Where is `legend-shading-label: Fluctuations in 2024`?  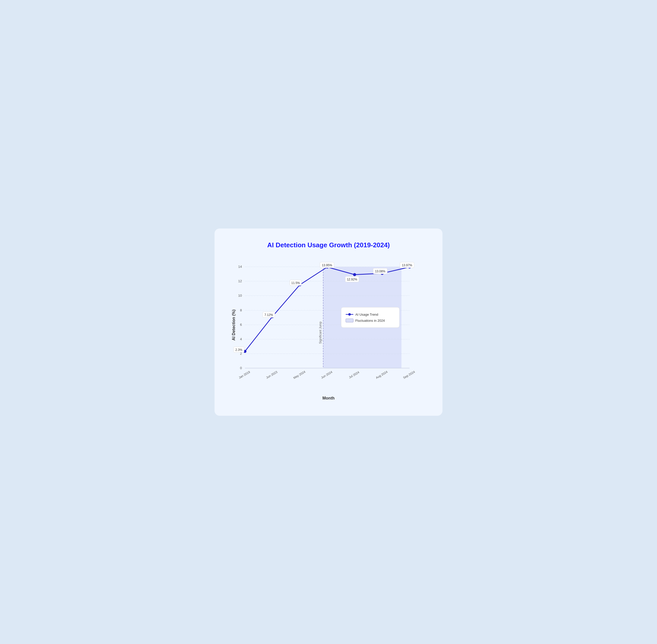
legend-shading-label: Fluctuations in 2024 is located at coordinates (370, 321).